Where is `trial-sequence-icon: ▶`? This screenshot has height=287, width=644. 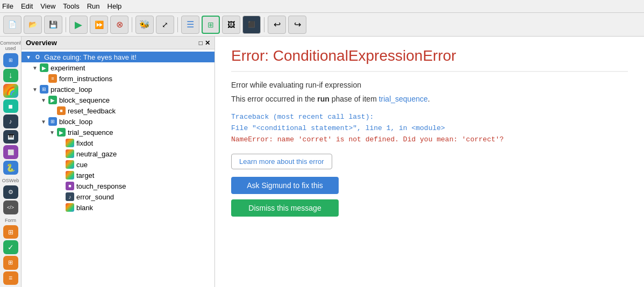 trial-sequence-icon: ▶ is located at coordinates (61, 132).